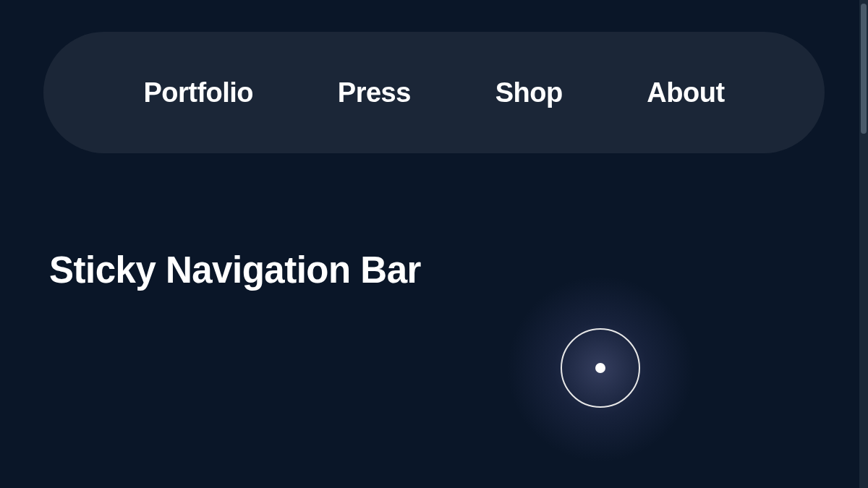  Describe the element at coordinates (600, 368) in the screenshot. I see `cursor-indicator` at that location.